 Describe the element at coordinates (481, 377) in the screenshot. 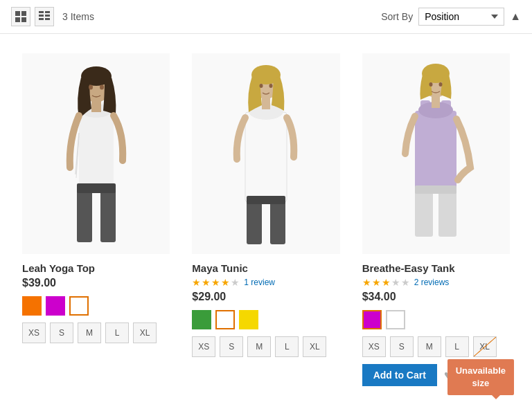

I see `unavailable-size-tooltip: Unavailablesize` at that location.